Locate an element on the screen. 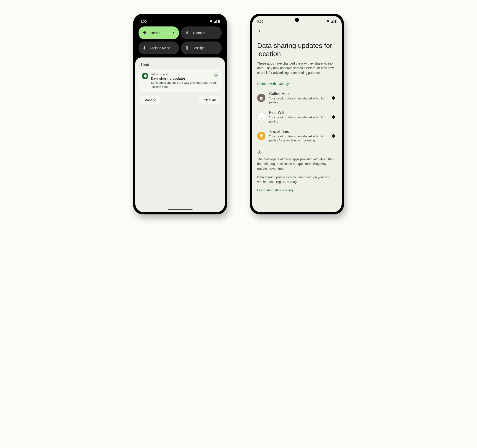 This screenshot has width=477, height=448. info-icon is located at coordinates (297, 153).